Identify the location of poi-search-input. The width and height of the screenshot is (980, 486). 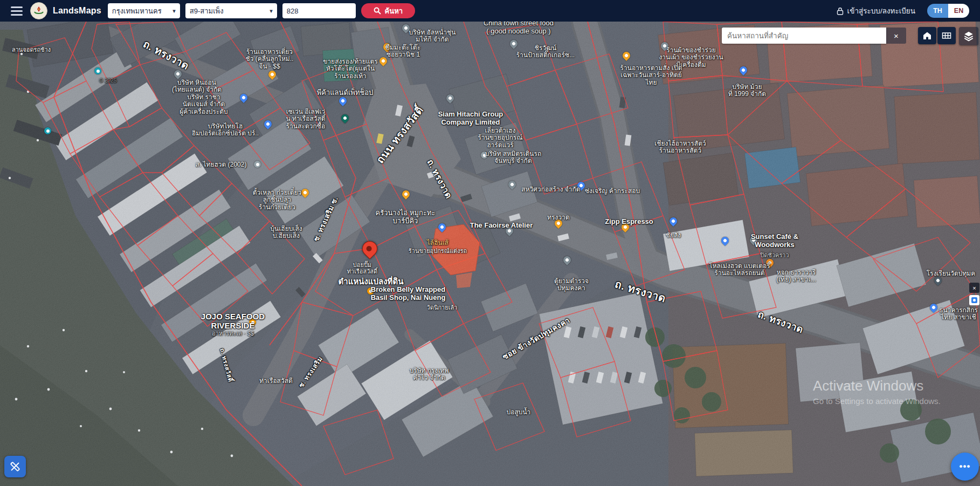
(804, 36).